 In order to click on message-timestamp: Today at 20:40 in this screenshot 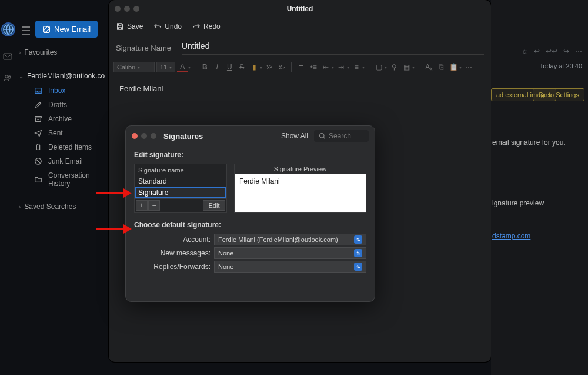, I will do `click(561, 66)`.